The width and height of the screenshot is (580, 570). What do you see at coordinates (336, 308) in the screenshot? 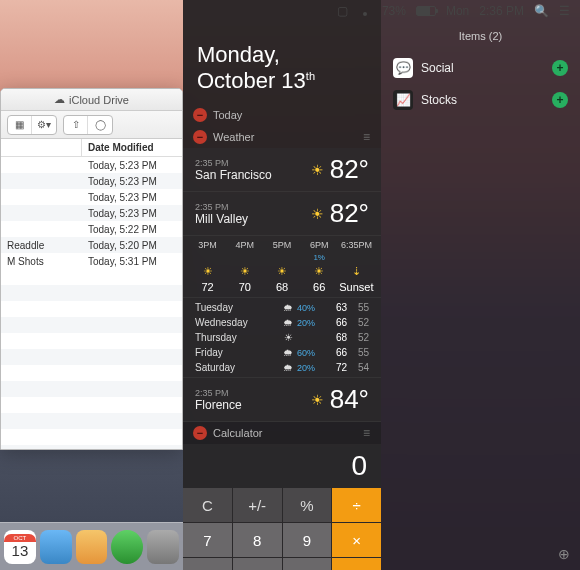
I see `temp-high: 63` at bounding box center [336, 308].